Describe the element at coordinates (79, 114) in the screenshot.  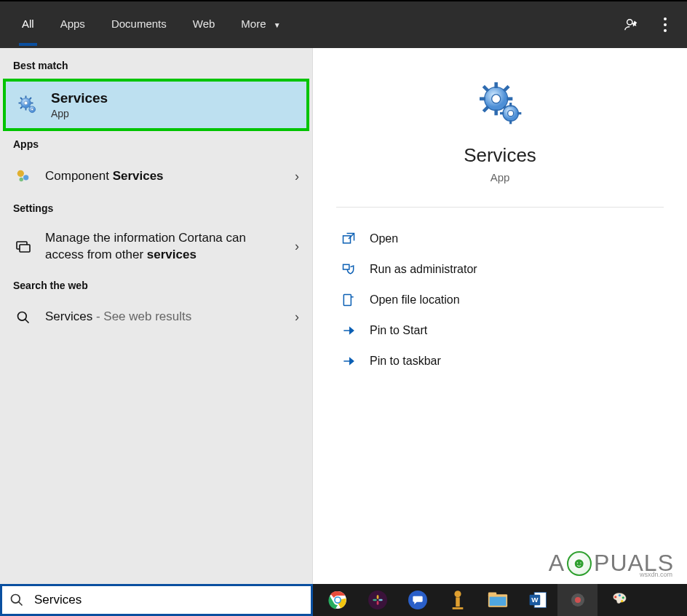
I see `best-match-subtitle: App` at that location.